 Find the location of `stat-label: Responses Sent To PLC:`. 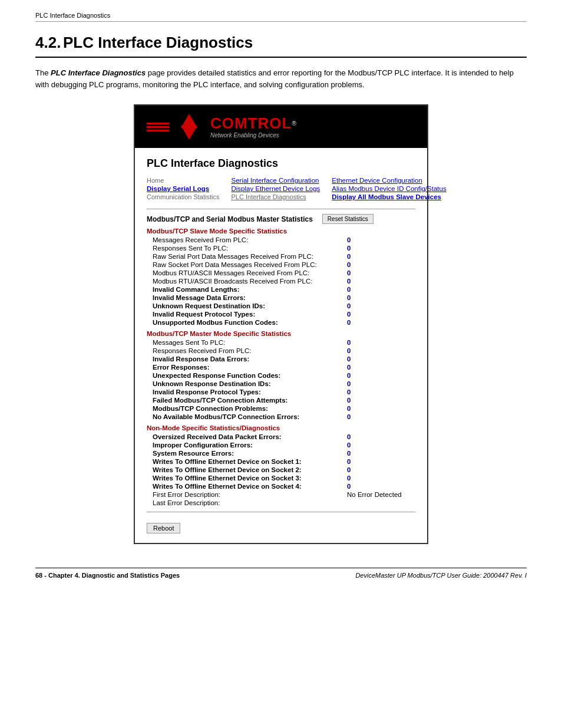

stat-label: Responses Sent To PLC: is located at coordinates (247, 248).